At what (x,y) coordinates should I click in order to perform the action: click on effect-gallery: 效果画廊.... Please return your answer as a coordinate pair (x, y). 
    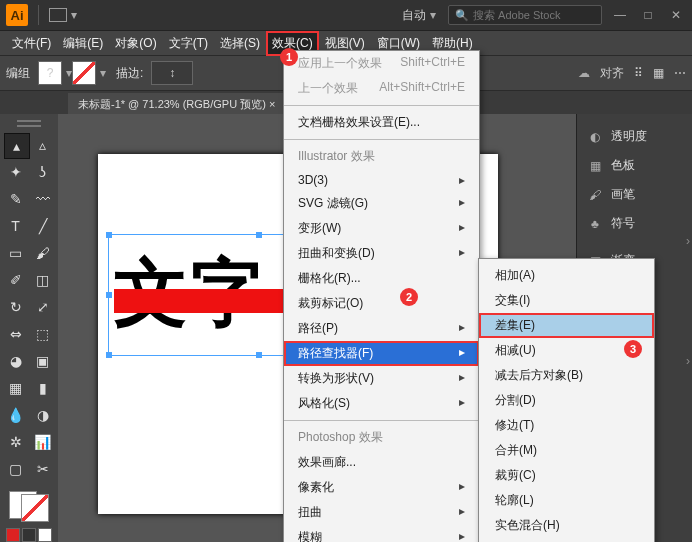
    Looking at the image, I should click on (382, 462).